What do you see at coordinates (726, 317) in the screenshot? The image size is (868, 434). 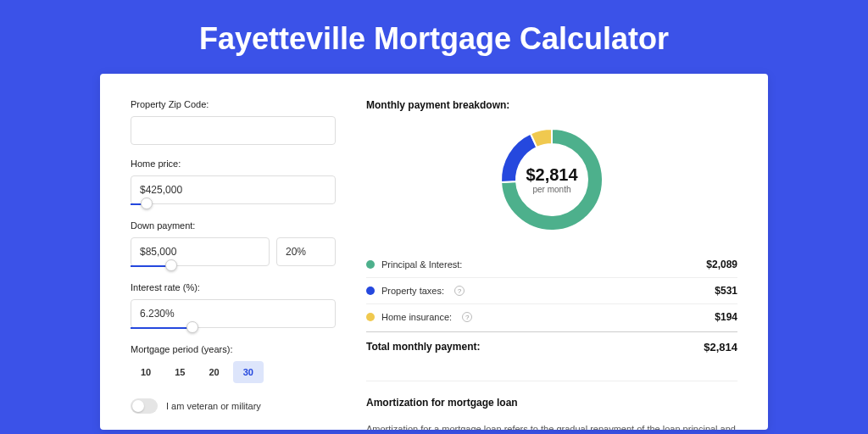 I see `legend-value: $194` at bounding box center [726, 317].